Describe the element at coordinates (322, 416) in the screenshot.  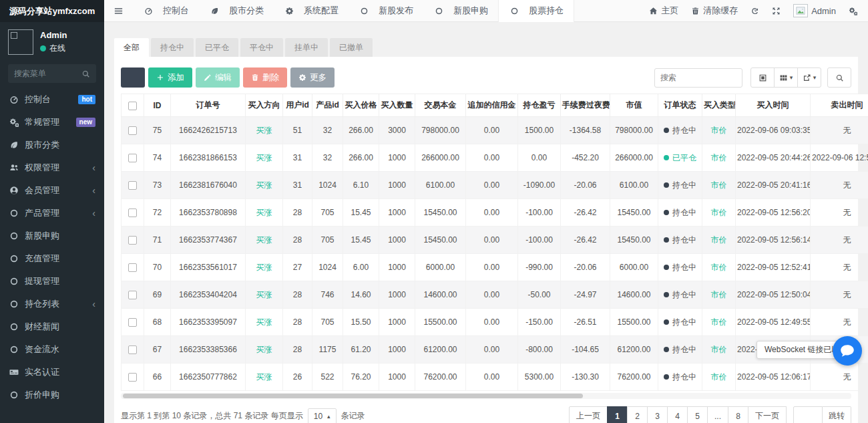
I see `page-size-select: 10 ▴` at that location.